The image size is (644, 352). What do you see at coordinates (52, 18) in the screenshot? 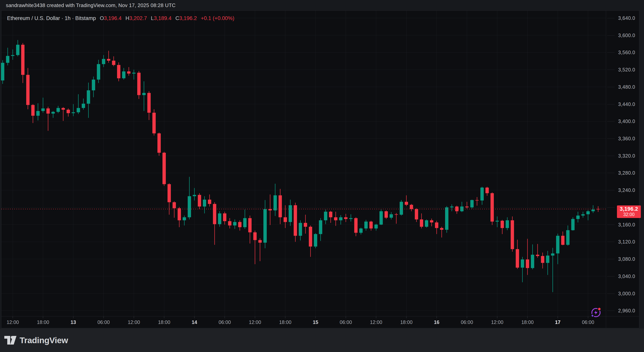
I see `symbol-title: Ethereum / U.S. Dollar · 1h · Bitstamp` at bounding box center [52, 18].